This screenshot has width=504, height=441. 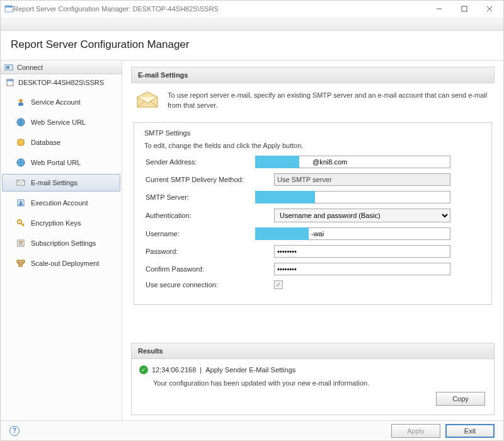 What do you see at coordinates (208, 162) in the screenshot?
I see `sender-label: Sender Address:` at bounding box center [208, 162].